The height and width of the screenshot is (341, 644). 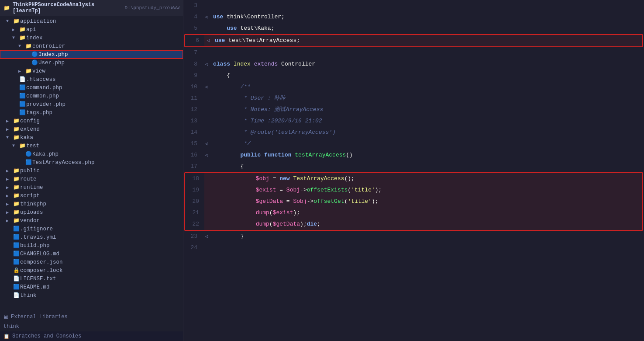 I want to click on sidebar-item-testarrayaccess-php: 🟦 TestArrayAccess.php, so click(x=92, y=163).